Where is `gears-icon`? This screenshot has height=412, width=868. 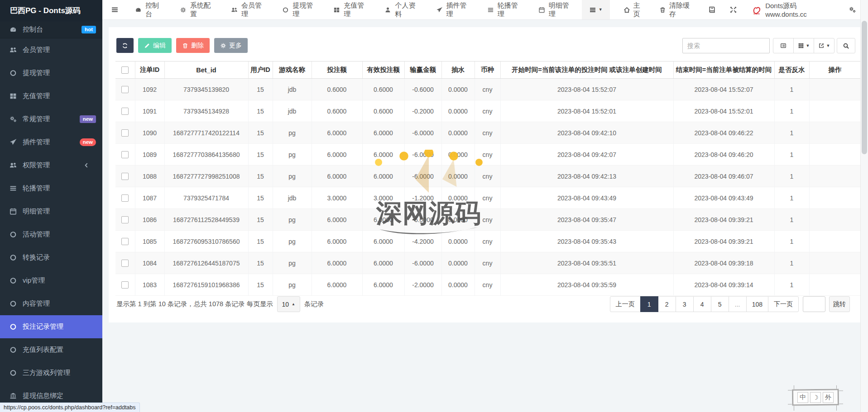
gears-icon is located at coordinates (852, 10).